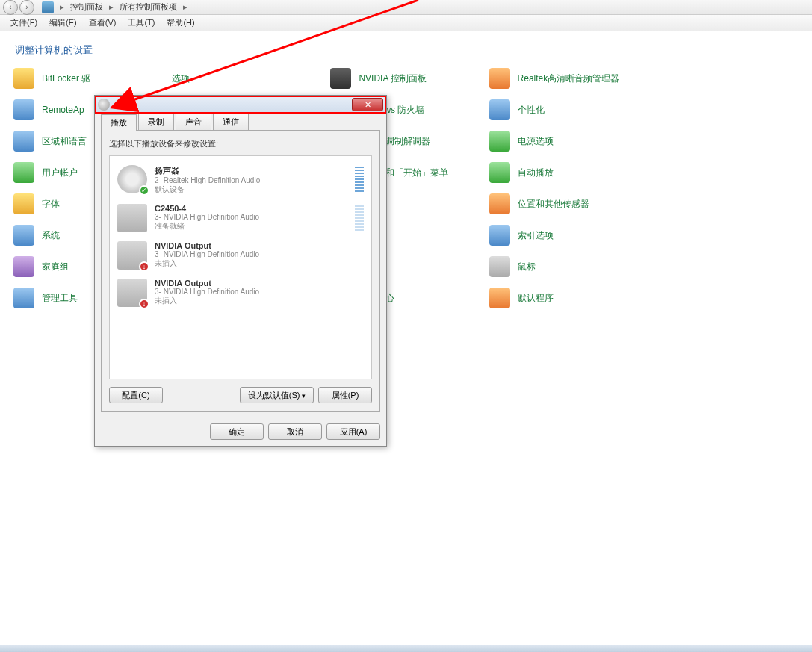 Image resolution: width=812 pixels, height=652 pixels. What do you see at coordinates (136, 395) in the screenshot?
I see `configure-button: 配置(C)` at bounding box center [136, 395].